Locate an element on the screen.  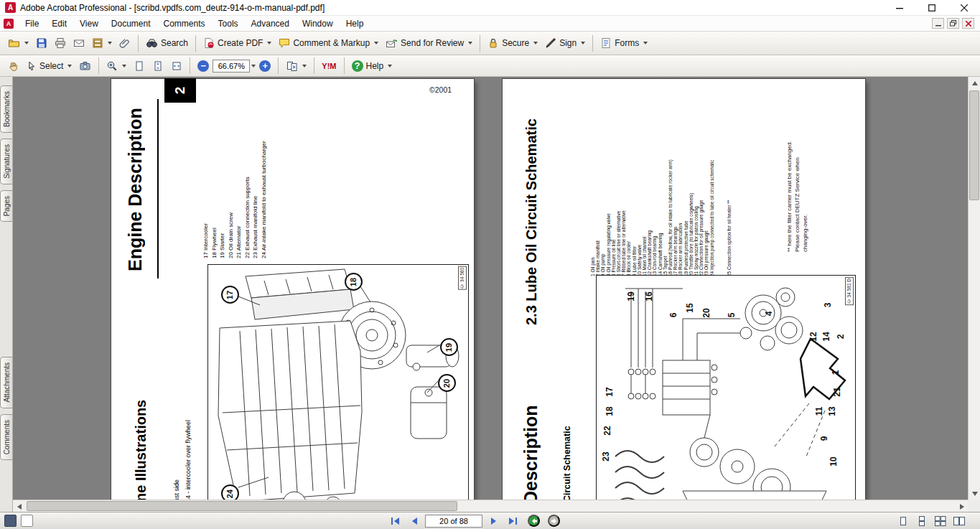
snapshot-tool-button is located at coordinates (85, 66).